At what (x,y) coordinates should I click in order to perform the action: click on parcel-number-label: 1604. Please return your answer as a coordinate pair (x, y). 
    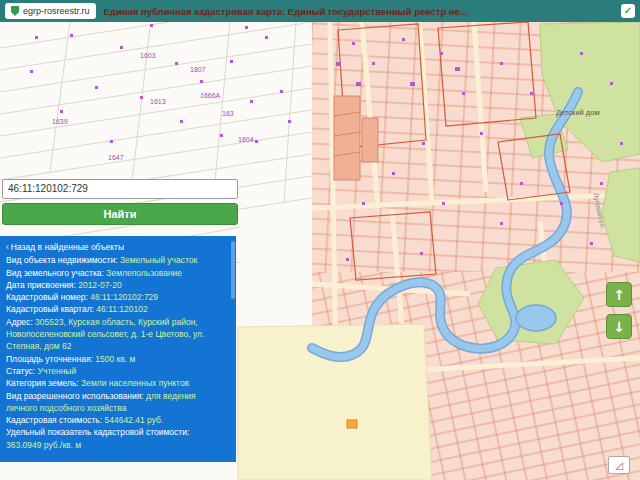
    Looking at the image, I should click on (246, 140).